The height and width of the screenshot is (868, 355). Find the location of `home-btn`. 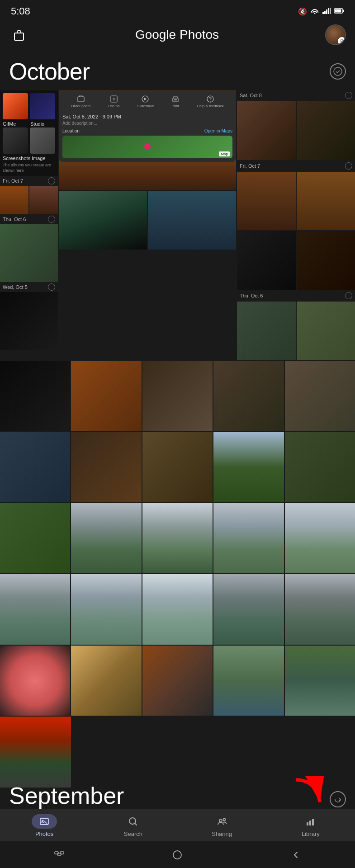

home-btn is located at coordinates (177, 855).